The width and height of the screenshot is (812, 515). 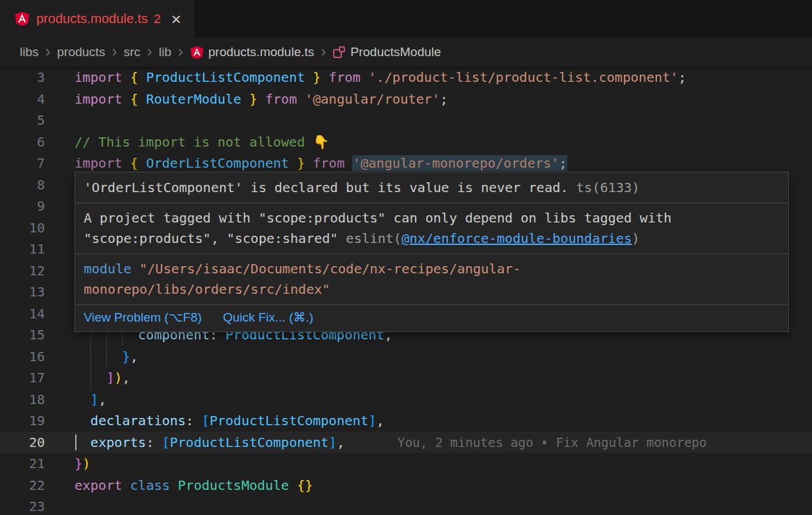 What do you see at coordinates (261, 52) in the screenshot?
I see `breadcrumb-file-label: products.module.ts` at bounding box center [261, 52].